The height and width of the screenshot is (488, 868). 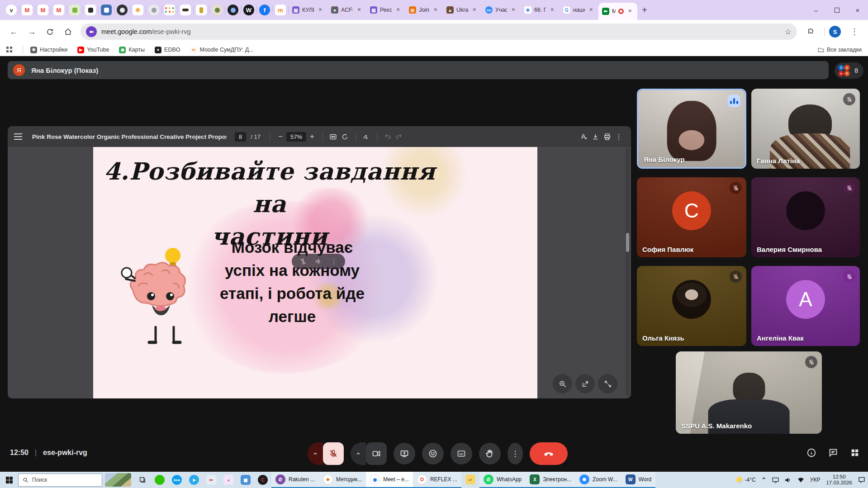 I want to click on tab-join: ◎ Join ×, so click(x=424, y=10).